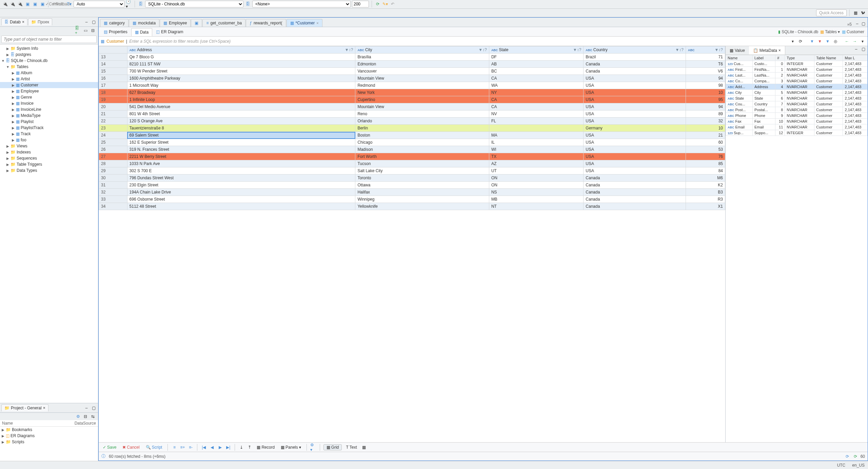  What do you see at coordinates (129, 4) in the screenshot?
I see `history-icon: 🕑▾` at bounding box center [129, 4].